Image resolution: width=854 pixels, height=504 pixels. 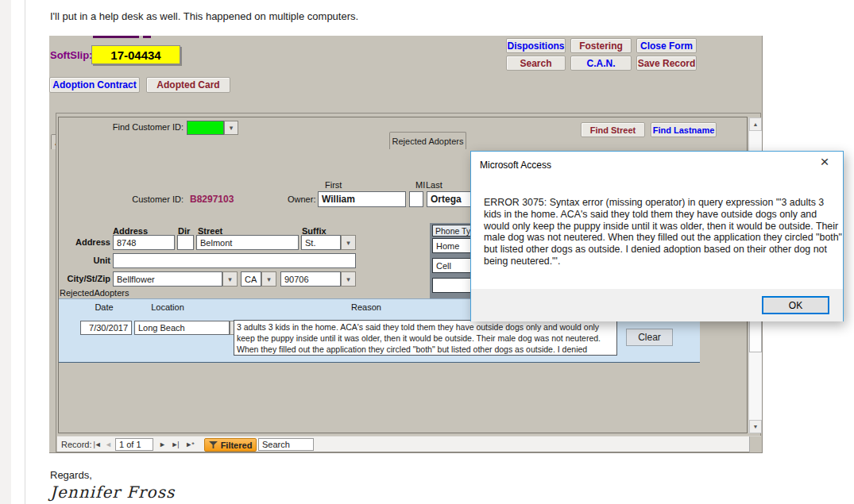 What do you see at coordinates (248, 243) in the screenshot?
I see `street-input: Belmont` at bounding box center [248, 243].